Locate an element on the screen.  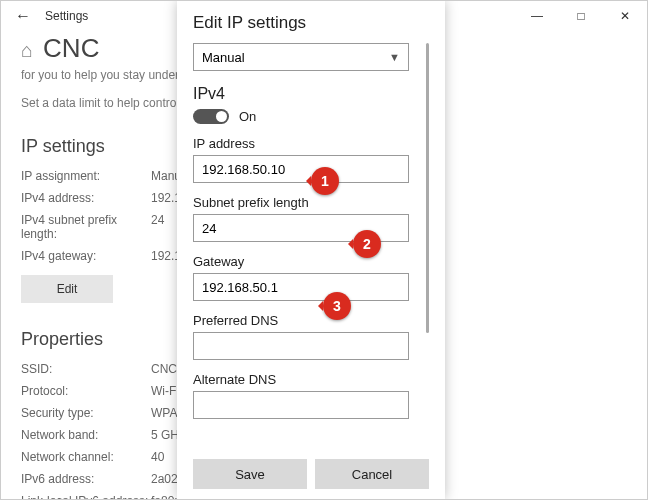
kv-key: SSID: is located at coordinates (86, 369).